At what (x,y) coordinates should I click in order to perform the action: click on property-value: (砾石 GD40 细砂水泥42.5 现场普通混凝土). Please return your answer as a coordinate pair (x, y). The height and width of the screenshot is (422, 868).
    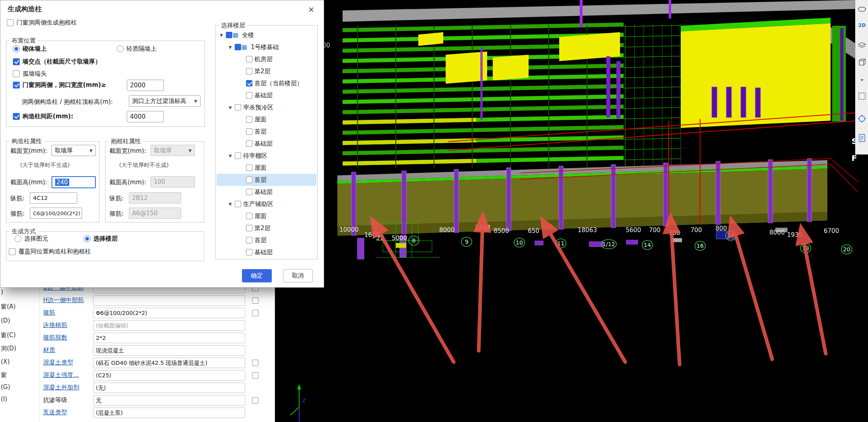
    Looking at the image, I should click on (169, 363).